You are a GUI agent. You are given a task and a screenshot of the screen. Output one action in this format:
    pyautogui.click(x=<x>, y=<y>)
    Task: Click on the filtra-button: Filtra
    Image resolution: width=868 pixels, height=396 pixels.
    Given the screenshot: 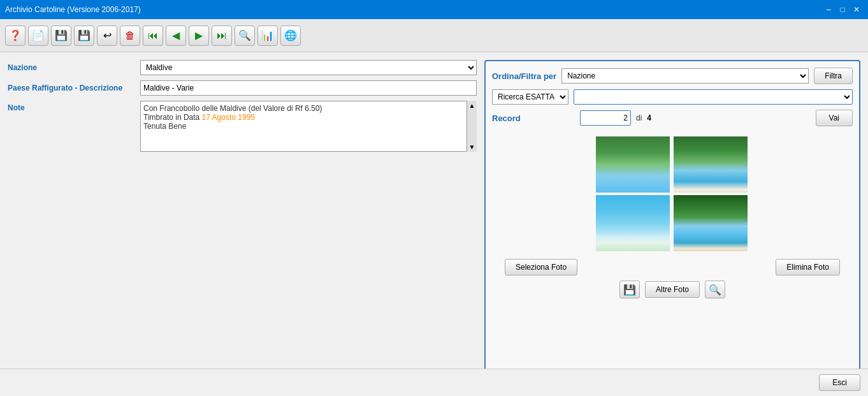 What is the action you would take?
    pyautogui.click(x=834, y=76)
    